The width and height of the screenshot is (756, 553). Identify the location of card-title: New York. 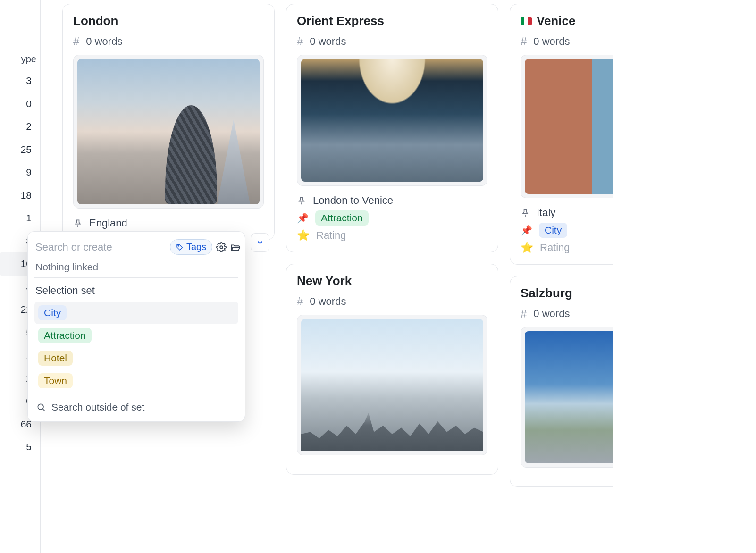
(392, 281).